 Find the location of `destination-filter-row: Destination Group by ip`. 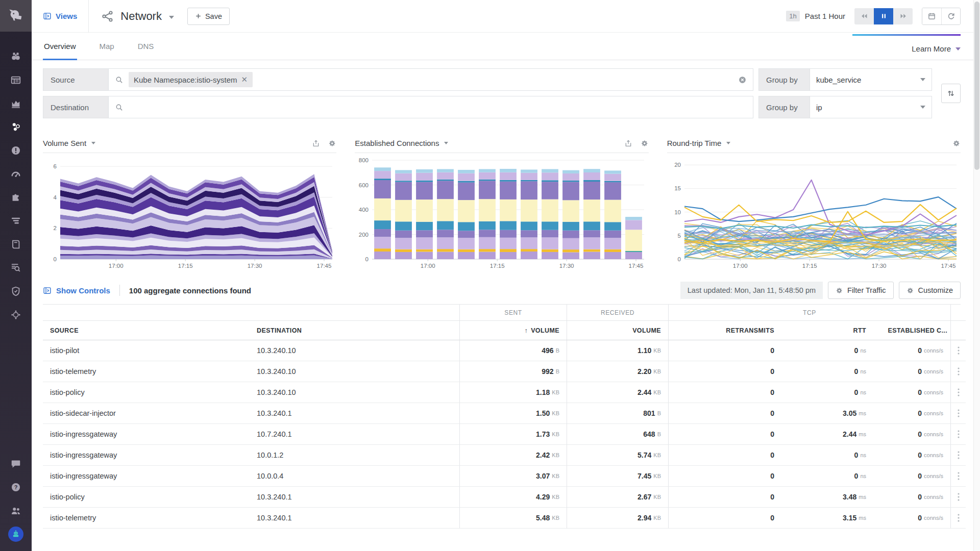

destination-filter-row: Destination Group by ip is located at coordinates (487, 107).